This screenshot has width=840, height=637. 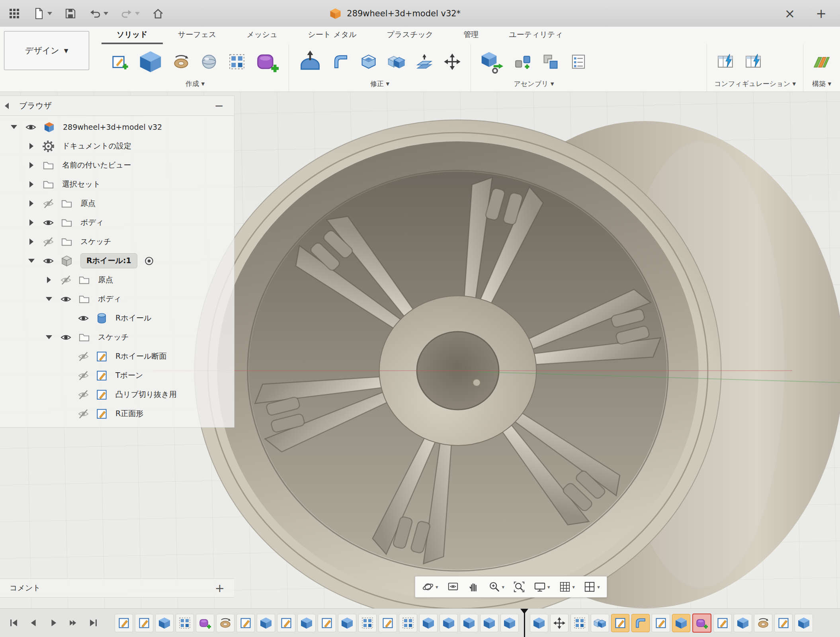 I want to click on browser-minimize-button: −, so click(x=219, y=106).